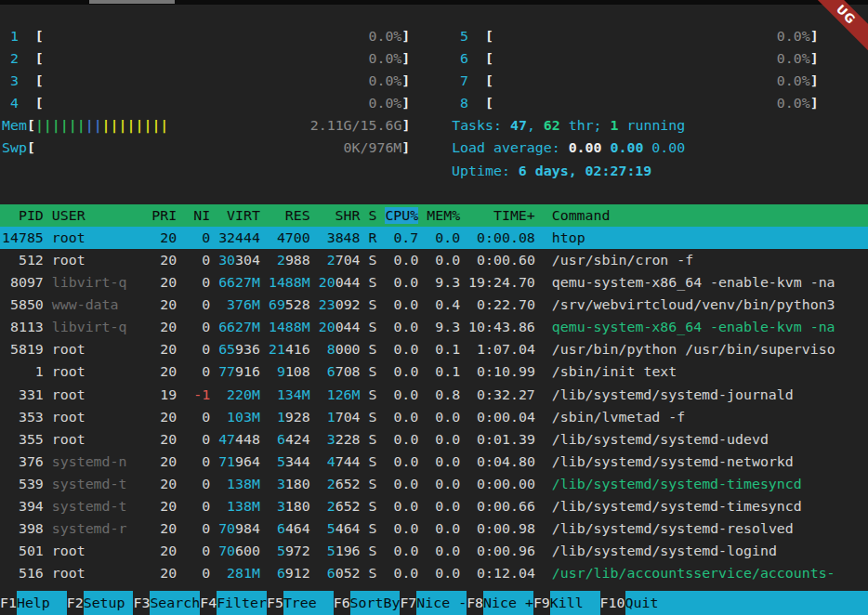  I want to click on text-segment: Load average:, so click(510, 148).